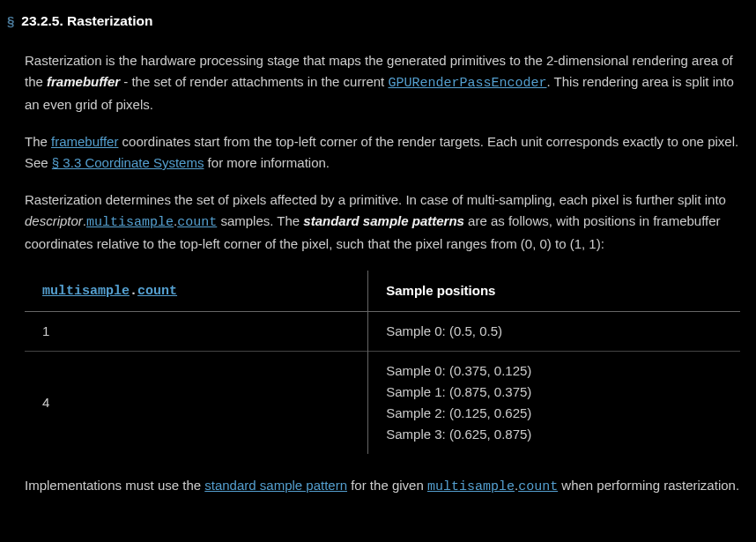 The width and height of the screenshot is (756, 542). What do you see at coordinates (374, 21) in the screenshot?
I see `section-heading: § 23.2.5. Rasterization` at bounding box center [374, 21].